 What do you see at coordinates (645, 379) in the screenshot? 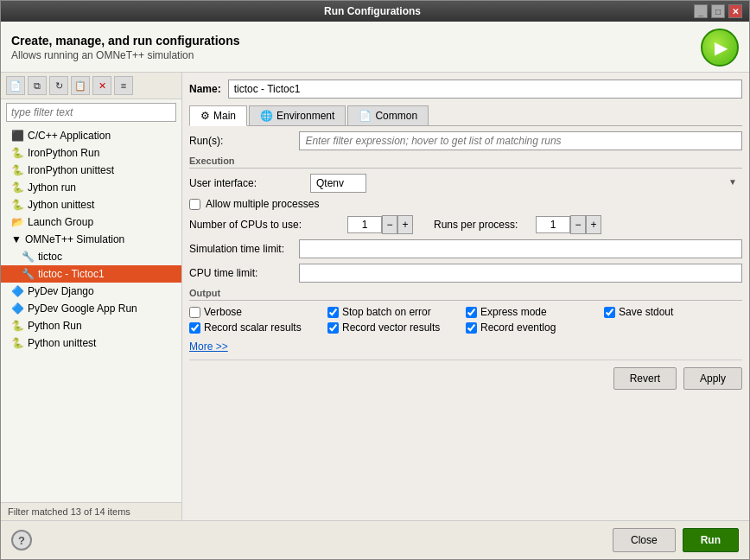
I see `revert-button: Revert` at bounding box center [645, 379].